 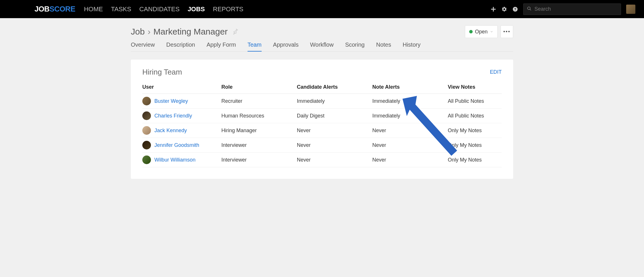 What do you see at coordinates (62, 9) in the screenshot?
I see `logo-part2: SCORE` at bounding box center [62, 9].